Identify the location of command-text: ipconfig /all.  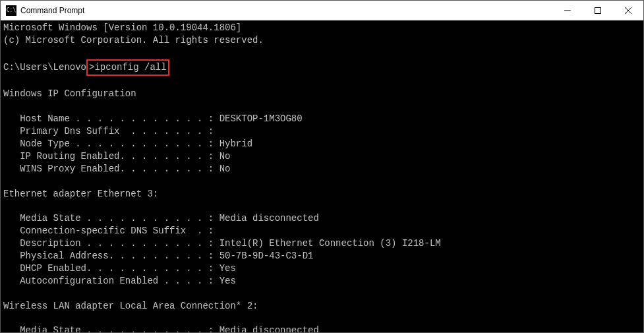
(131, 67).